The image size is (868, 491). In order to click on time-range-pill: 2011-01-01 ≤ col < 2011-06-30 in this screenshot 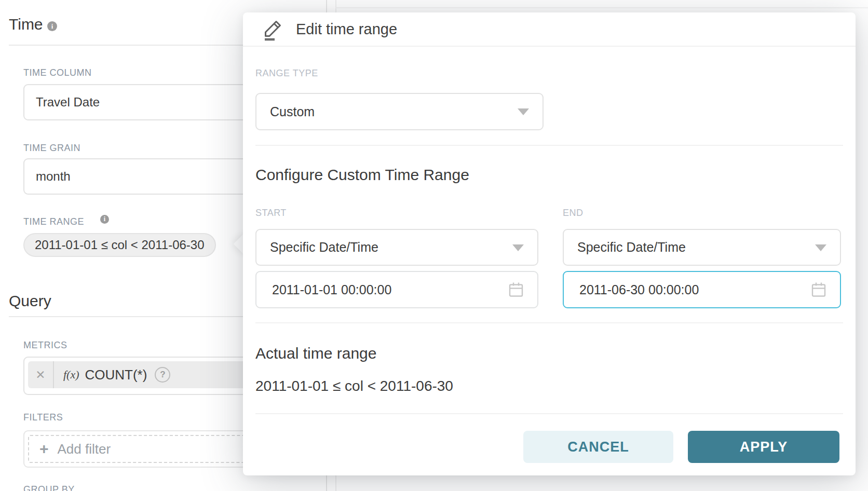, I will do `click(119, 245)`.